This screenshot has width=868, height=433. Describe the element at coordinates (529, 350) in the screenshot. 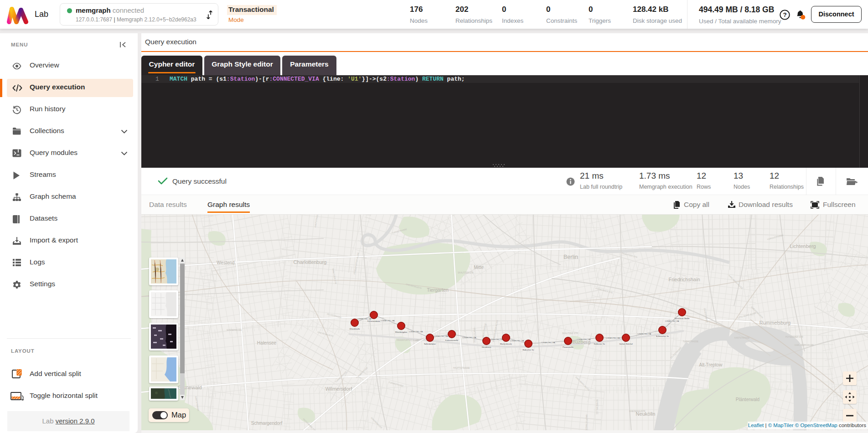

I see `svg-text: Hallesches Tor` at that location.